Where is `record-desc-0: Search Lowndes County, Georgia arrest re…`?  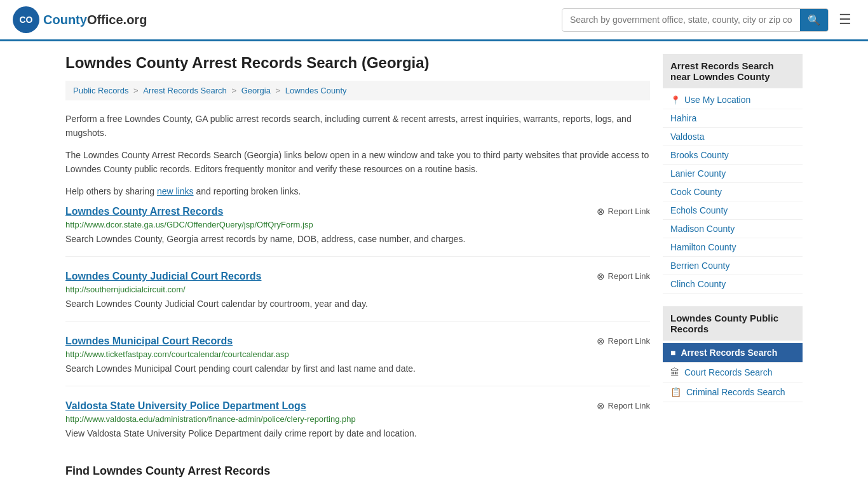
record-desc-0: Search Lowndes County, Georgia arrest re… is located at coordinates (358, 239).